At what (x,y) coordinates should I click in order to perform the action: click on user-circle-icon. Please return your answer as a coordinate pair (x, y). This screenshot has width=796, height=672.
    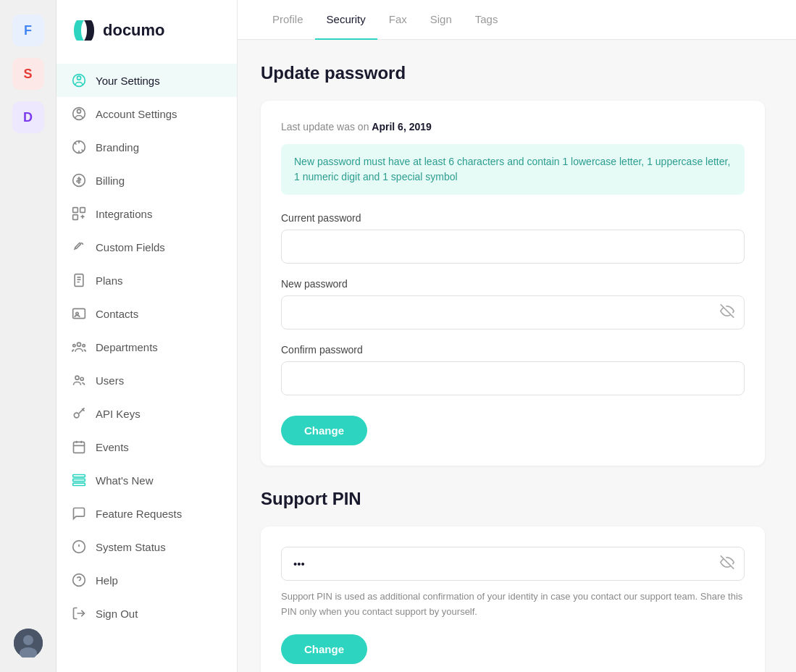
    Looking at the image, I should click on (79, 80).